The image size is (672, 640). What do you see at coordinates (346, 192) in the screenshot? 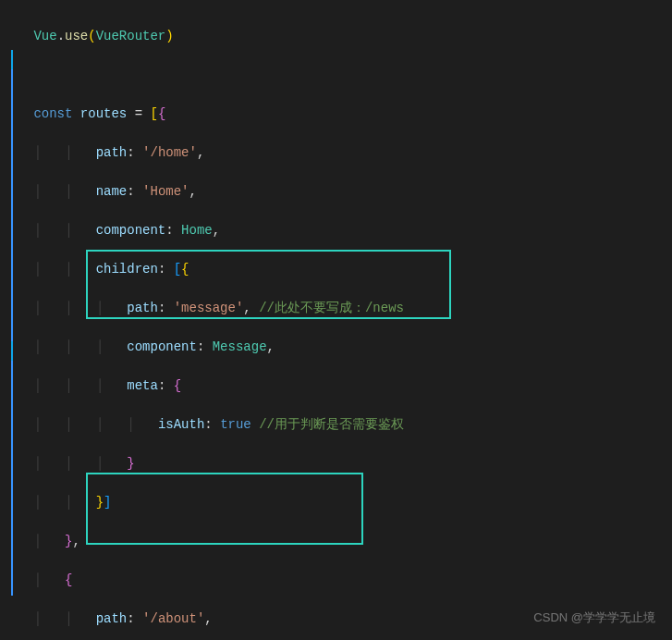
I see `code-line: │ │ name: 'Home',` at bounding box center [346, 192].